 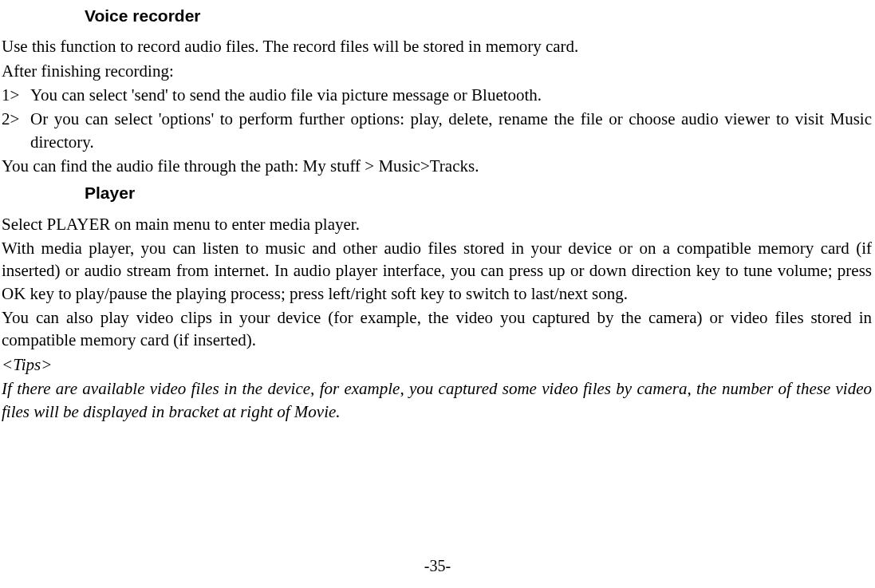 What do you see at coordinates (16, 131) in the screenshot?
I see `list-marker: 2>` at bounding box center [16, 131].